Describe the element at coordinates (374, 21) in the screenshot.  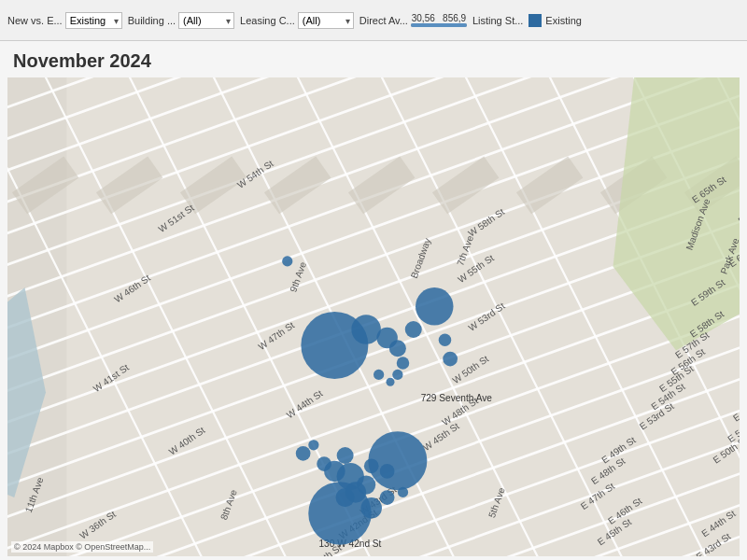
I see `toolbar: New vs. E... Existing Building ... (All)…` at that location.